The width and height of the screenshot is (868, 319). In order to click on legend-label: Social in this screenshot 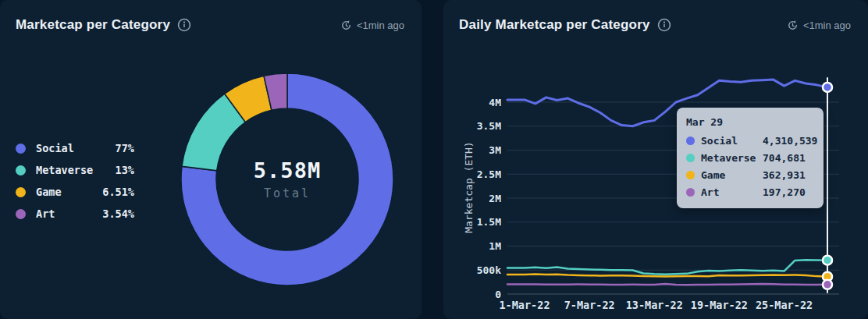, I will do `click(76, 148)`.